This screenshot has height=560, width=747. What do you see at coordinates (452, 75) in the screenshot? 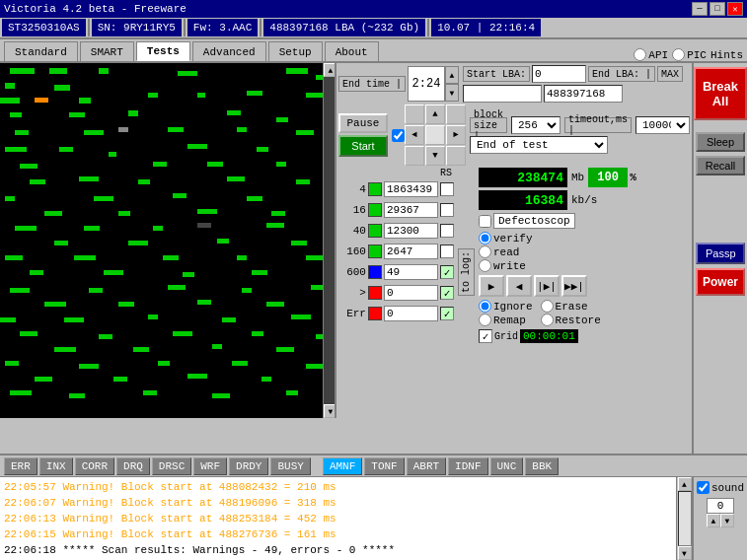
I see `time-up: ▲` at bounding box center [452, 75].